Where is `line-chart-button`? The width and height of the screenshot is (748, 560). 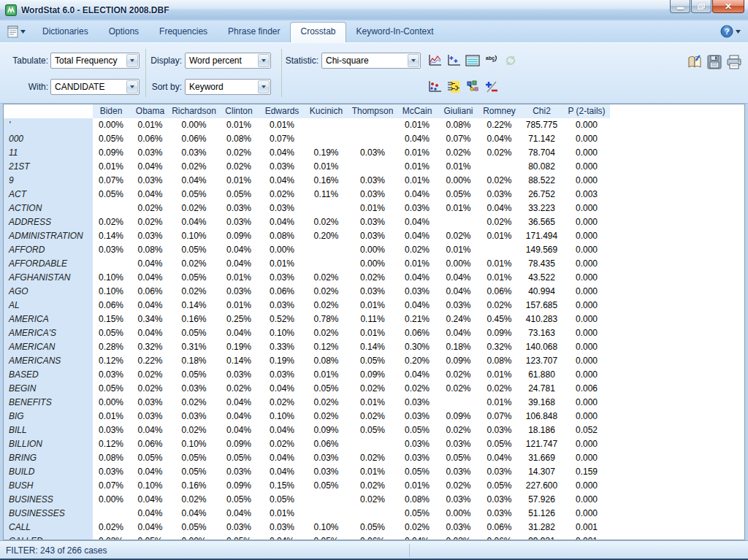
line-chart-button is located at coordinates (435, 61).